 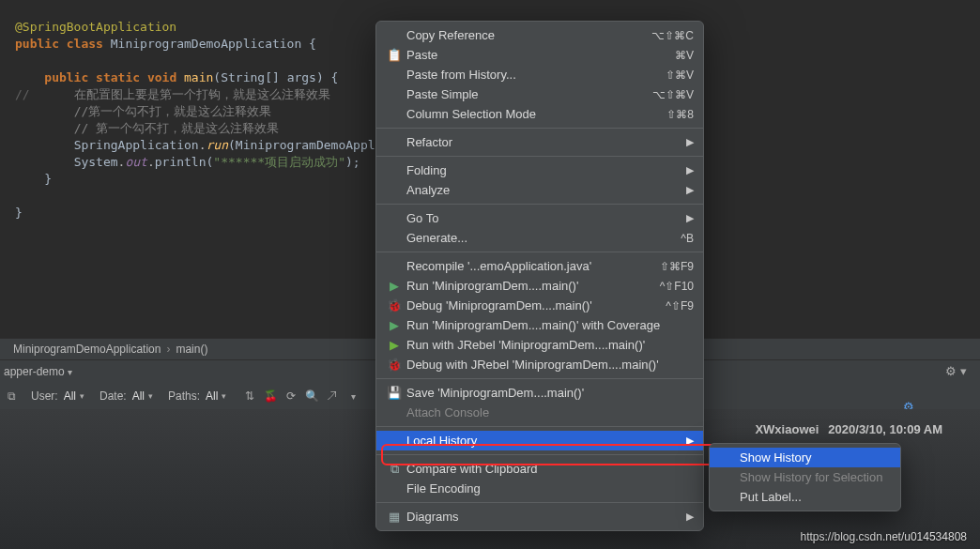 I want to click on menu-run-jrebel: ▶Run with JRebel 'MiniprogramDem....main…, so click(x=540, y=345).